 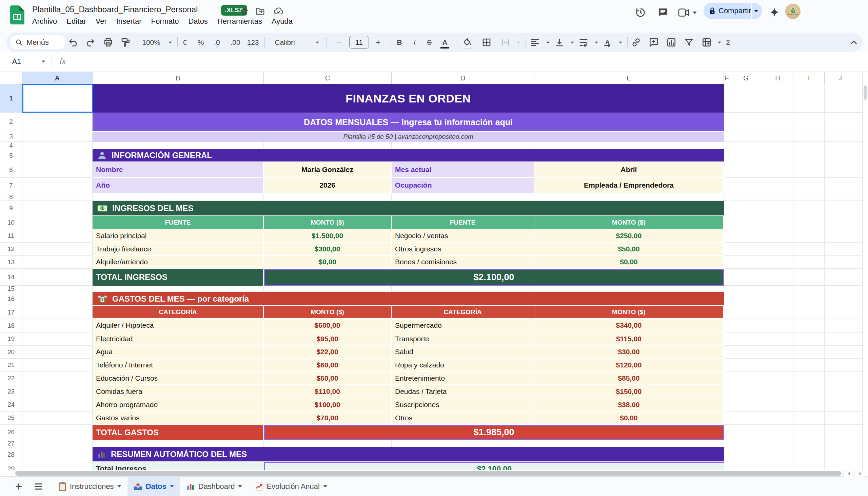 I want to click on row-header-18: 18, so click(x=11, y=326).